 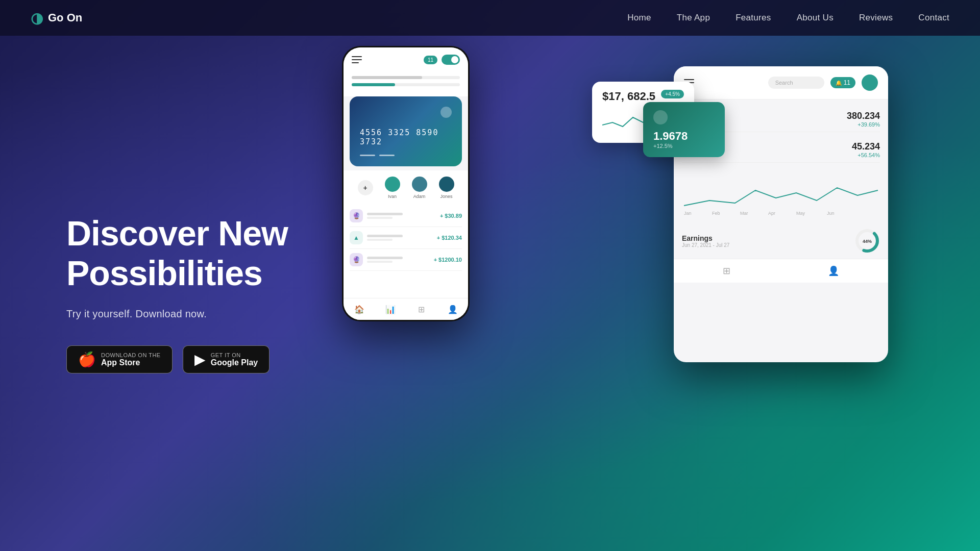 What do you see at coordinates (451, 60) in the screenshot?
I see `phone-toggle` at bounding box center [451, 60].